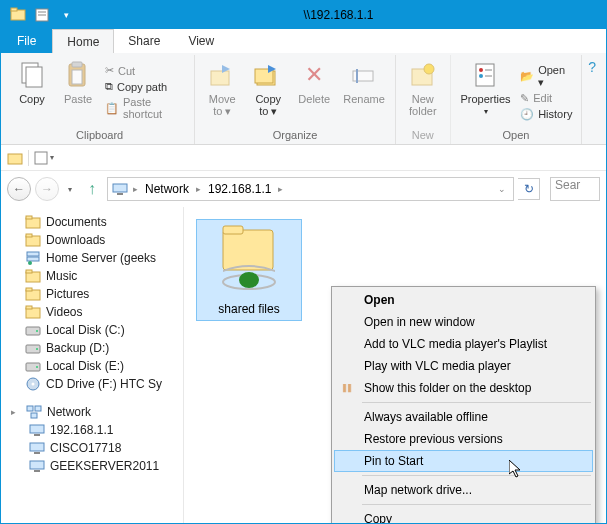 The image size is (607, 524). I want to click on tree-network: ▸ Network, so click(92, 412).